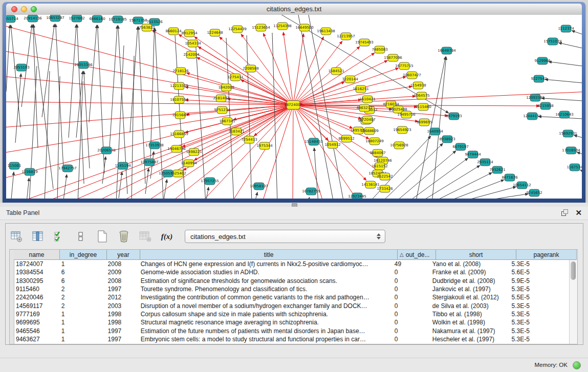  Describe the element at coordinates (573, 302) in the screenshot. I see `vertical-scrollbar` at that location.